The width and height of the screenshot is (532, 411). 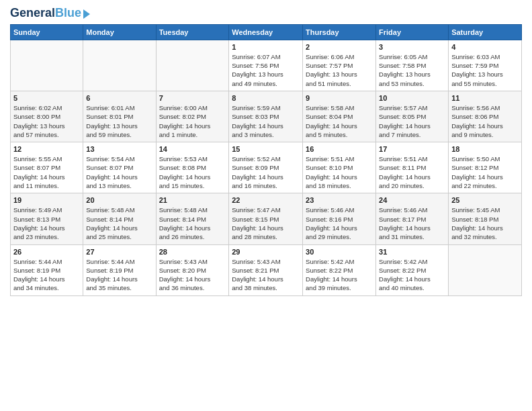 What do you see at coordinates (412, 47) in the screenshot?
I see `day-number: 3` at bounding box center [412, 47].